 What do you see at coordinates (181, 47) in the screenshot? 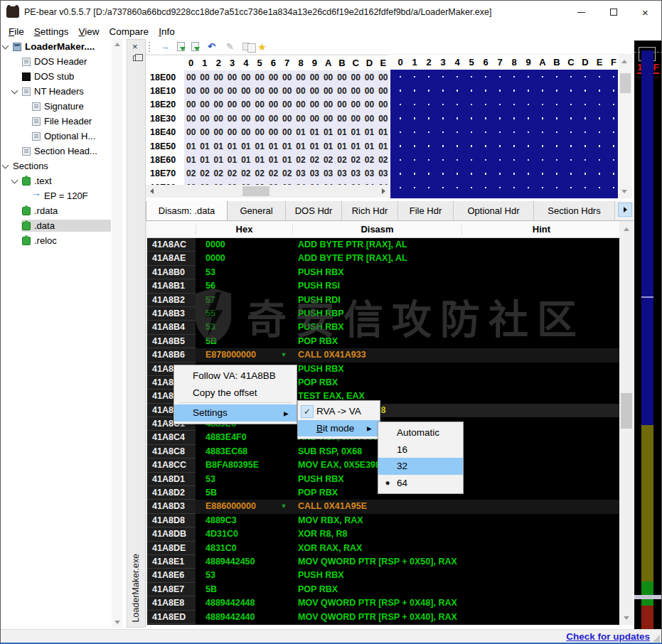
I see `load-file-icon` at bounding box center [181, 47].